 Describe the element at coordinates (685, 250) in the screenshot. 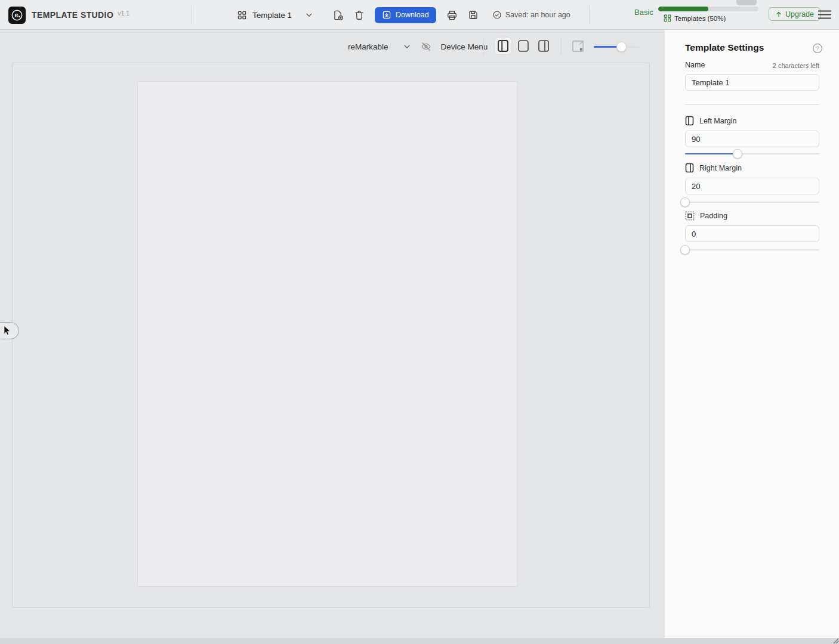

I see `padding-slider-thumb` at that location.